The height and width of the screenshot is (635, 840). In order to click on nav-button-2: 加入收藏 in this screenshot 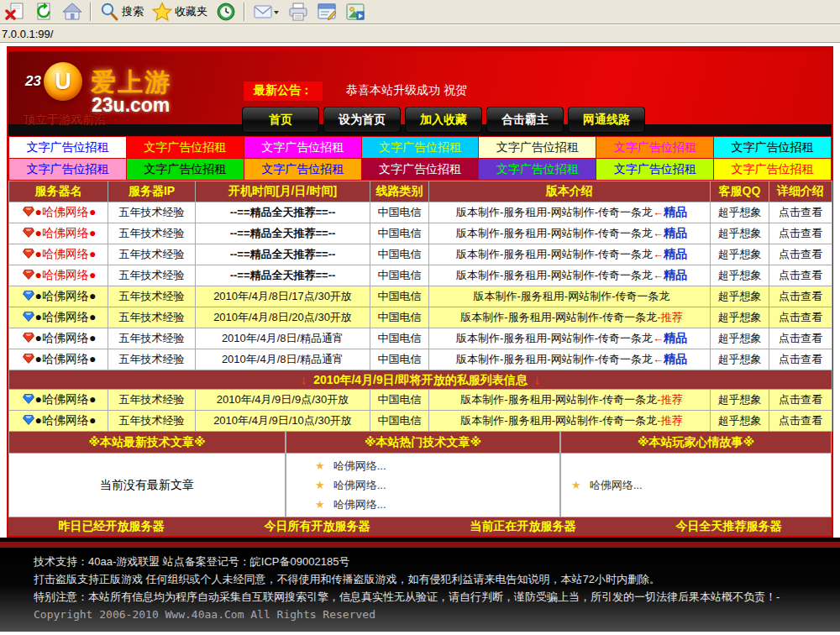, I will do `click(444, 119)`.